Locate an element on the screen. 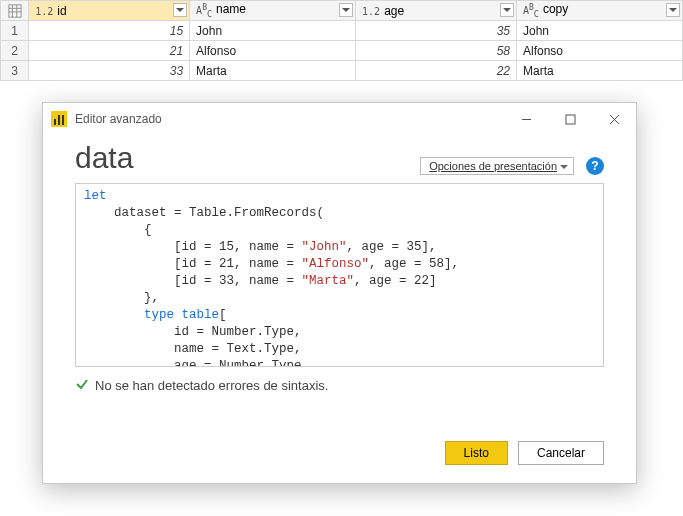 The height and width of the screenshot is (516, 683). maximize-button is located at coordinates (570, 119).